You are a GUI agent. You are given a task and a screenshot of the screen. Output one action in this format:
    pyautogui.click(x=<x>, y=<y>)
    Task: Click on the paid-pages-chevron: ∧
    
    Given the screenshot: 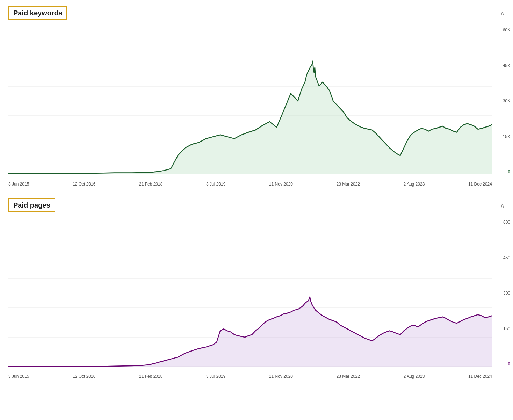 What is the action you would take?
    pyautogui.click(x=503, y=205)
    